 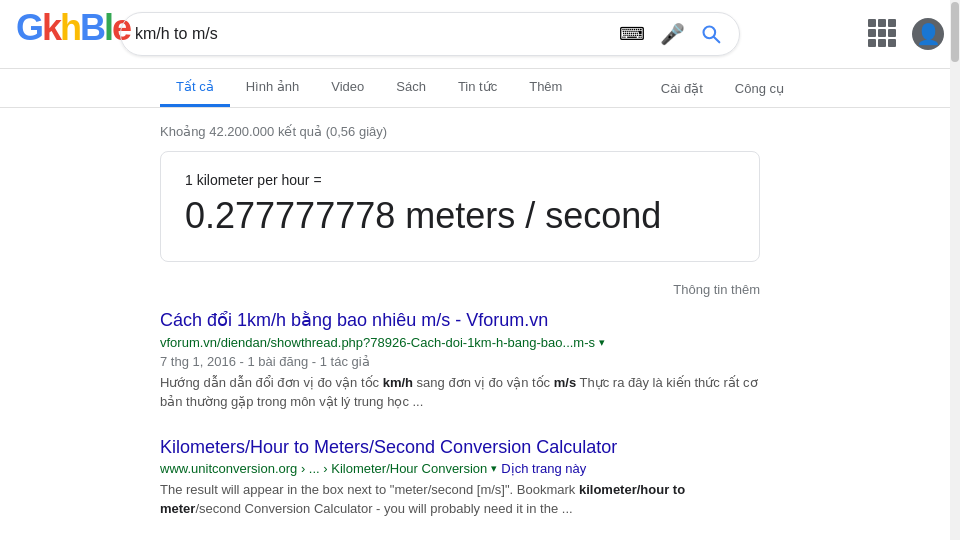 I want to click on result-item-2: Kilometers/Hour to Meters/Second Convers…, so click(x=460, y=478).